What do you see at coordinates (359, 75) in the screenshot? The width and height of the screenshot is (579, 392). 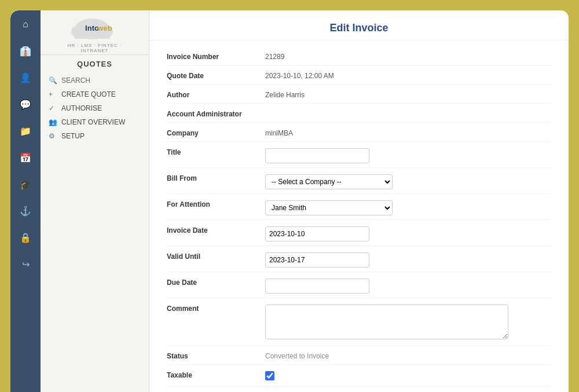 I see `quote-date-row: Quote Date 2023-10-10, 12:00 AM` at bounding box center [359, 75].